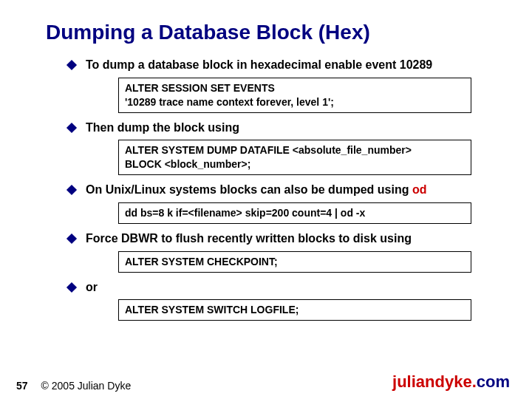 The image size is (532, 399). I want to click on copyright-text: © 2005 Julian Dyke, so click(86, 386).